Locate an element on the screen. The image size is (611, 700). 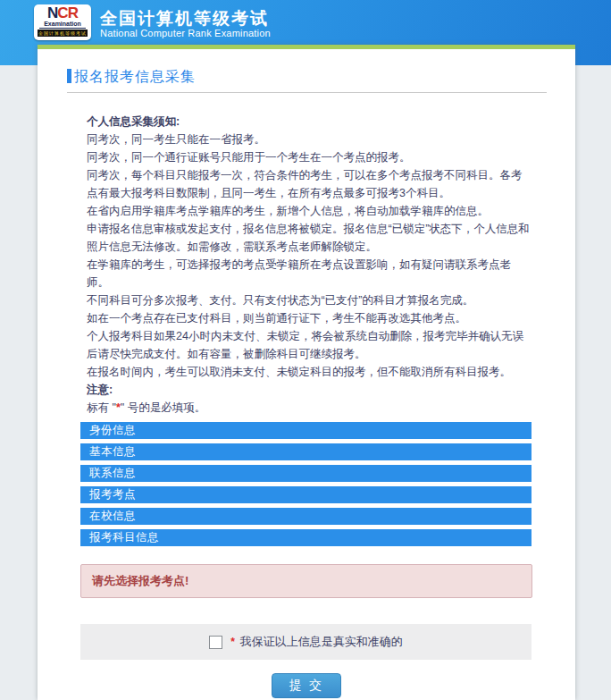
notice-required-note: 标有 "*" 号的是必填项。 is located at coordinates (309, 408).